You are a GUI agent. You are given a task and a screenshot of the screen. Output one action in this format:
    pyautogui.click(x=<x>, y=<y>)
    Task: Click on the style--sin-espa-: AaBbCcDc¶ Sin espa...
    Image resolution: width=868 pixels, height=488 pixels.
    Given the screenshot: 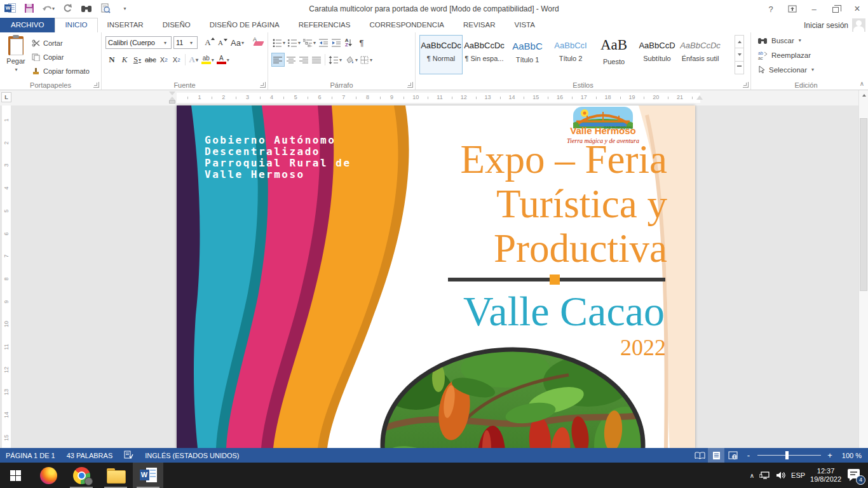 What is the action you would take?
    pyautogui.click(x=484, y=55)
    